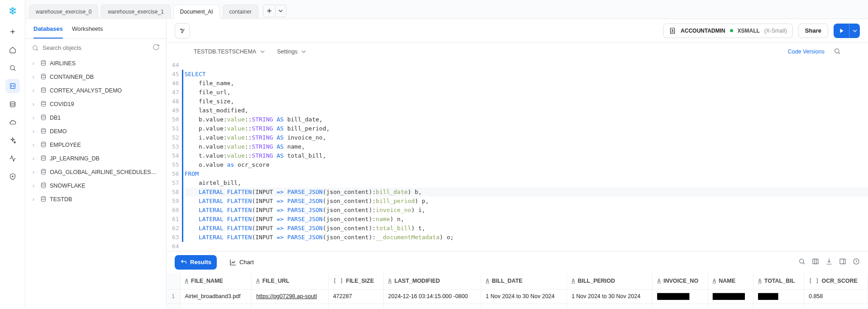 Image resolution: width=868 pixels, height=309 pixels. What do you see at coordinates (96, 131) in the screenshot?
I see `tree-item-database: ›DEMO` at bounding box center [96, 131].